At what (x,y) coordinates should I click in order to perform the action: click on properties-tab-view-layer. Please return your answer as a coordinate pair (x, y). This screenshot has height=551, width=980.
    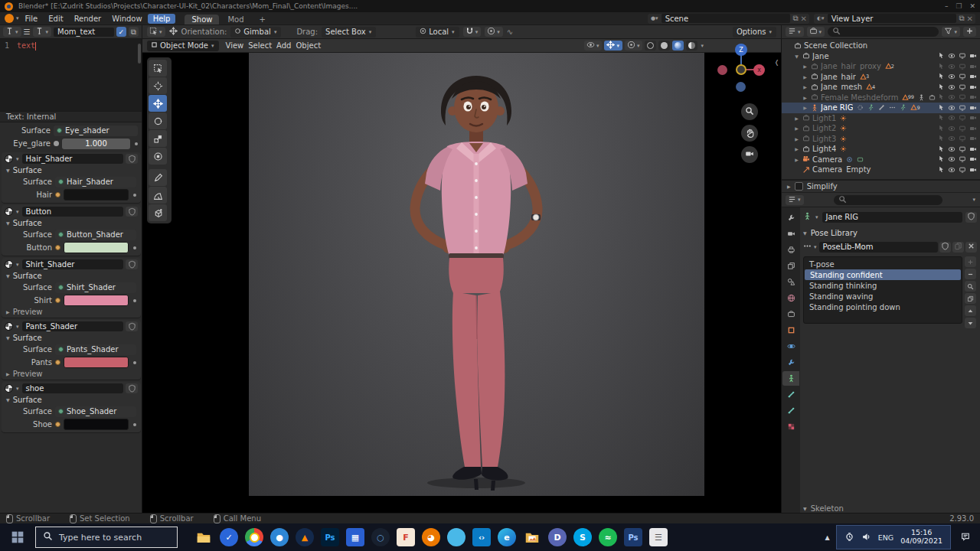
    Looking at the image, I should click on (791, 266).